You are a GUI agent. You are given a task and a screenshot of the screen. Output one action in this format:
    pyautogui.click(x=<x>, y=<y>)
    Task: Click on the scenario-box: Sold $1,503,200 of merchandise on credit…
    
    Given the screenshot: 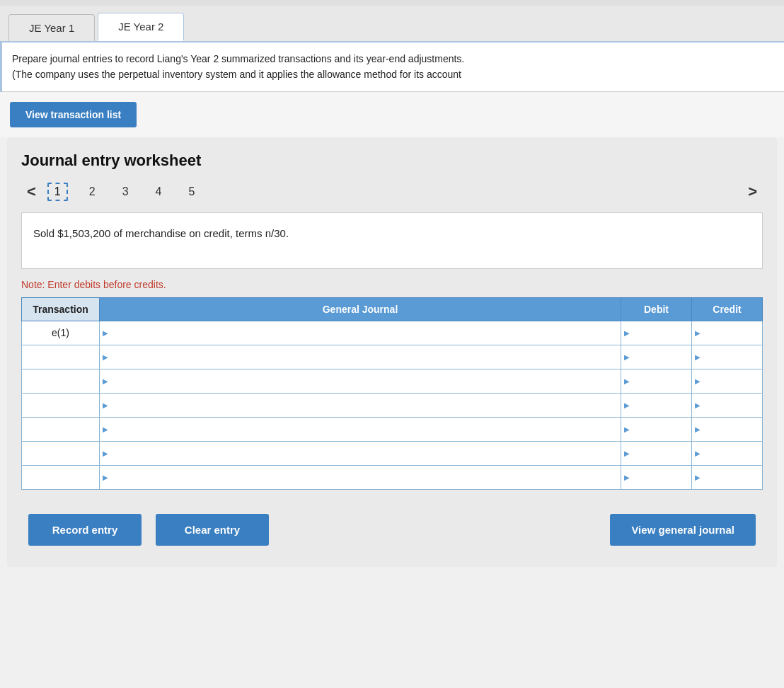 What is the action you would take?
    pyautogui.click(x=392, y=241)
    